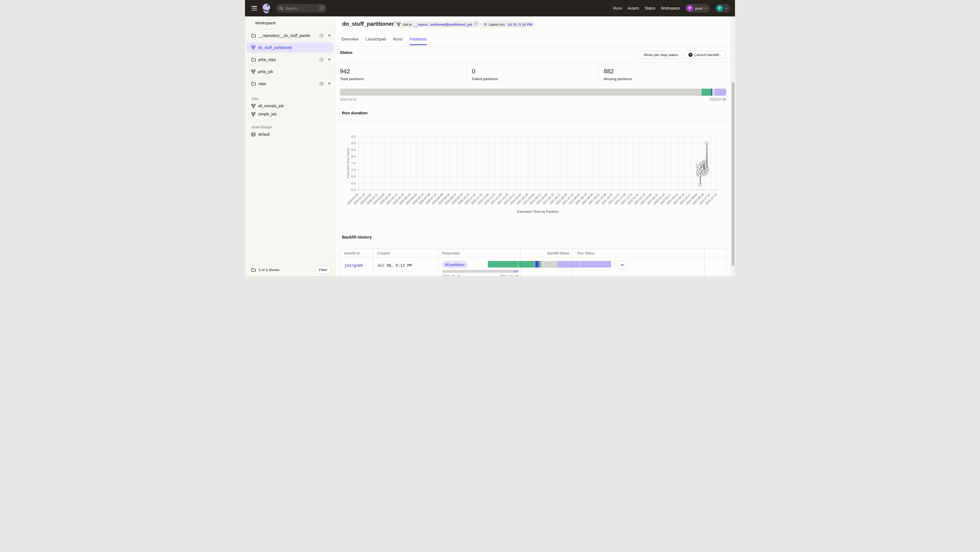  What do you see at coordinates (733, 146) in the screenshot?
I see `vertical-scrollbar` at bounding box center [733, 146].